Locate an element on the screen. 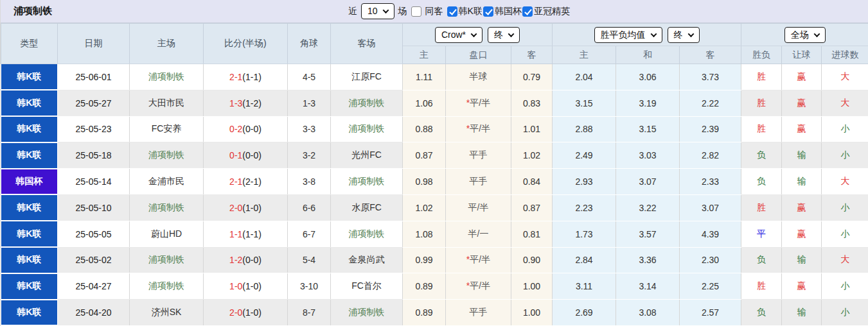  recent-count-select: 10 is located at coordinates (378, 12).